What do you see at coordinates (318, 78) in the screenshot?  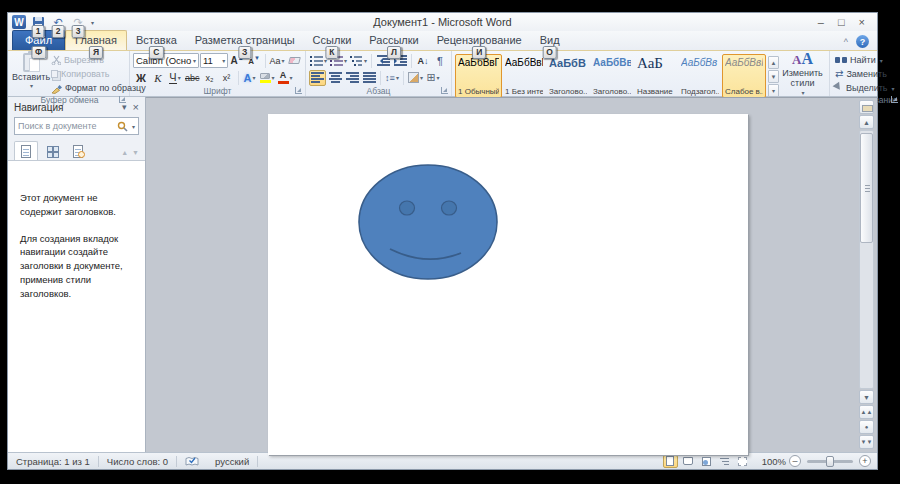 I see `align-left-button` at bounding box center [318, 78].